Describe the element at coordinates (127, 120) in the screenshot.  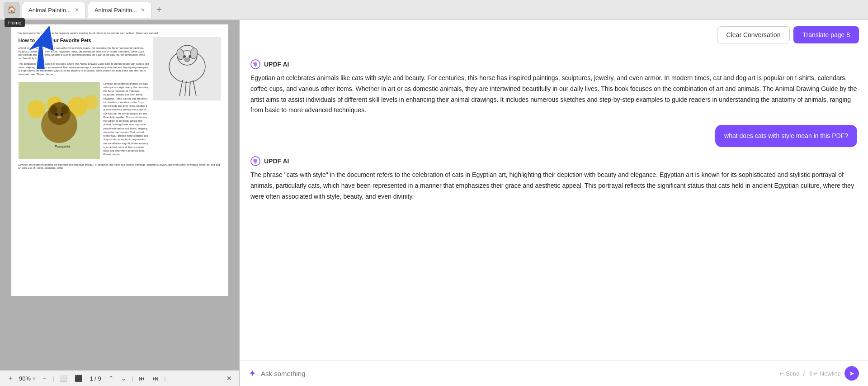
I see `pdf-cat-text: Egyptian art celebrates animals like cat…` at that location.